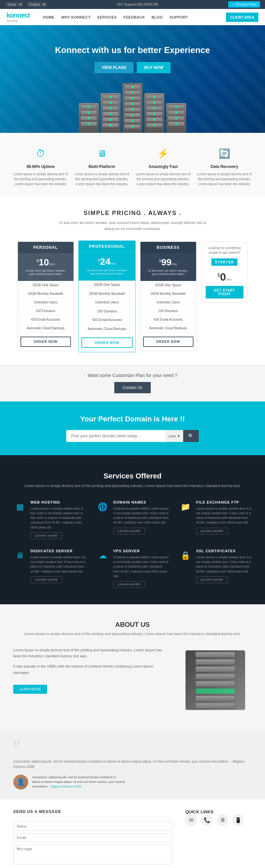  I want to click on author-info: consectetur adipiscing elit, sed do eius…, so click(78, 782).